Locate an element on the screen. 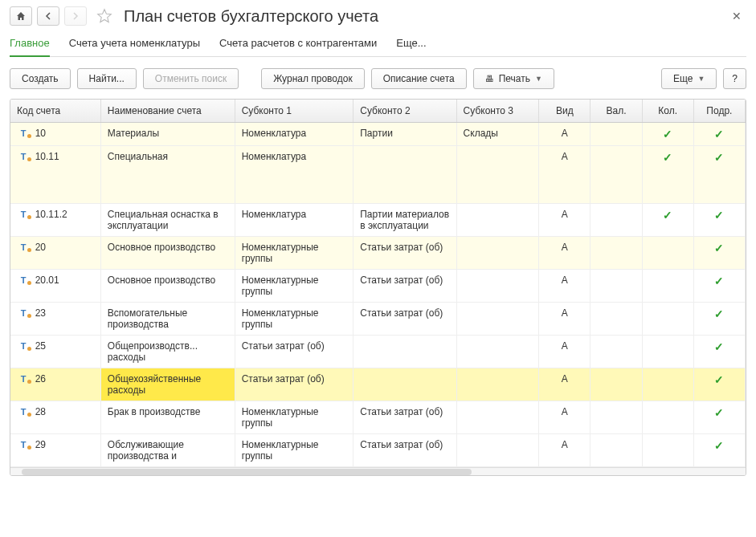 This screenshot has height=537, width=756. cell-code: T 10.11.2 is located at coordinates (55, 220).